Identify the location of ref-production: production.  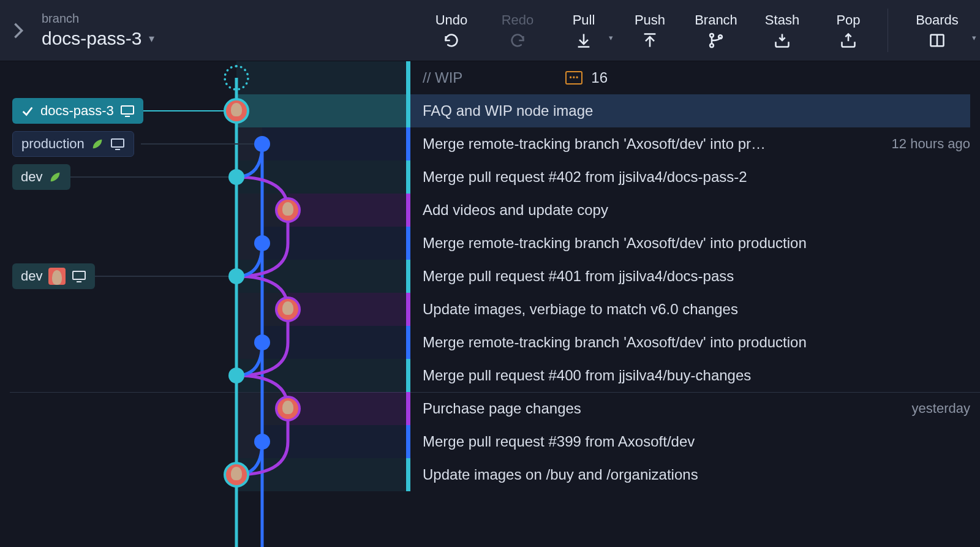
(74, 144).